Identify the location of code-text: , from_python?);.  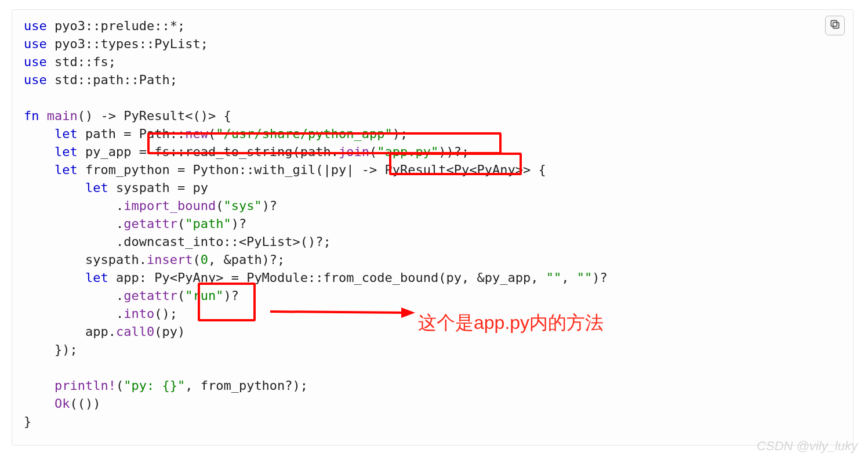
(246, 385).